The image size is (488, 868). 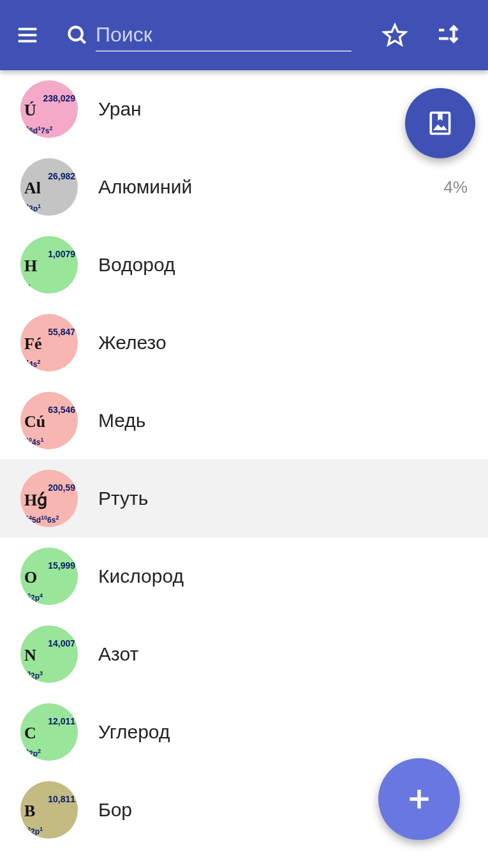 What do you see at coordinates (33, 208) in the screenshot?
I see `element-config: 23p1` at bounding box center [33, 208].